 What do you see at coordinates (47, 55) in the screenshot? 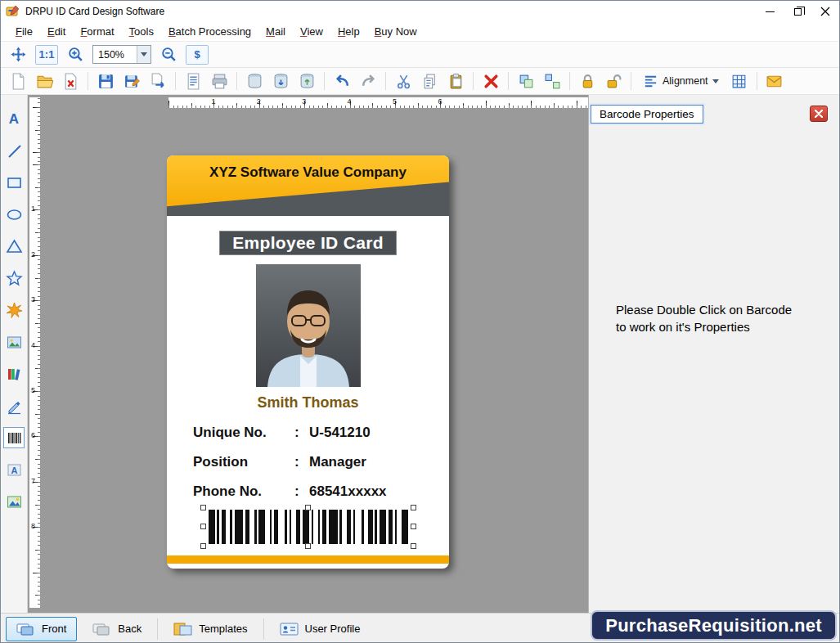
I see `actual-size-button: 1:1` at bounding box center [47, 55].